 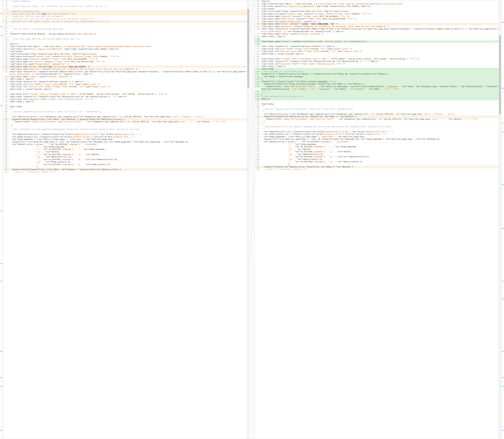 What do you see at coordinates (500, 75) in the screenshot?
I see `scrollbar-thumb-right` at bounding box center [500, 75].